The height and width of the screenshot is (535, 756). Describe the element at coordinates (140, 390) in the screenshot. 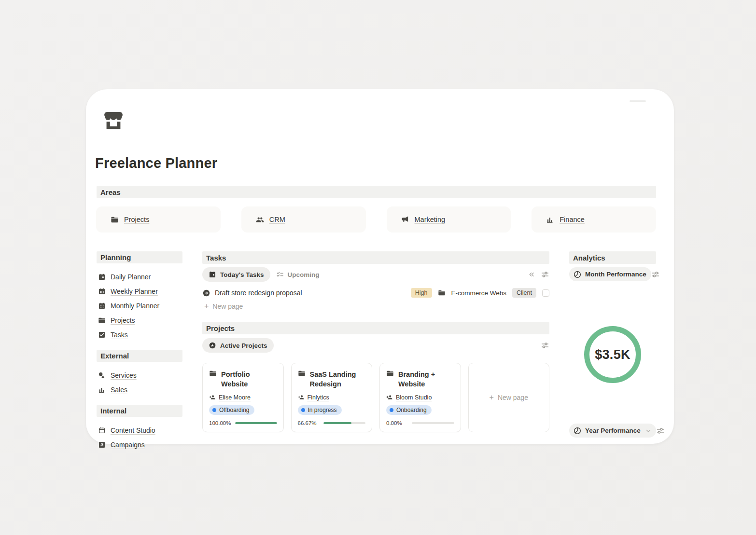

I see `sidebar-item-sales: Sales` at that location.